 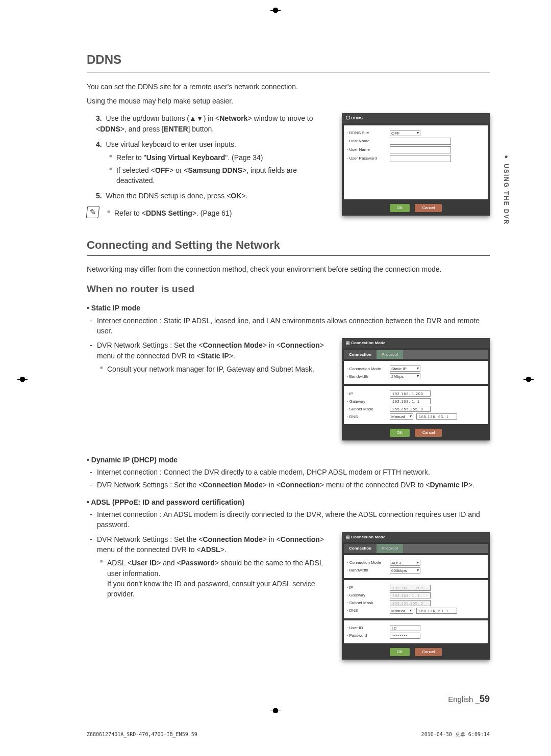 I want to click on bandwidth-select: 600kbps, so click(x=405, y=570).